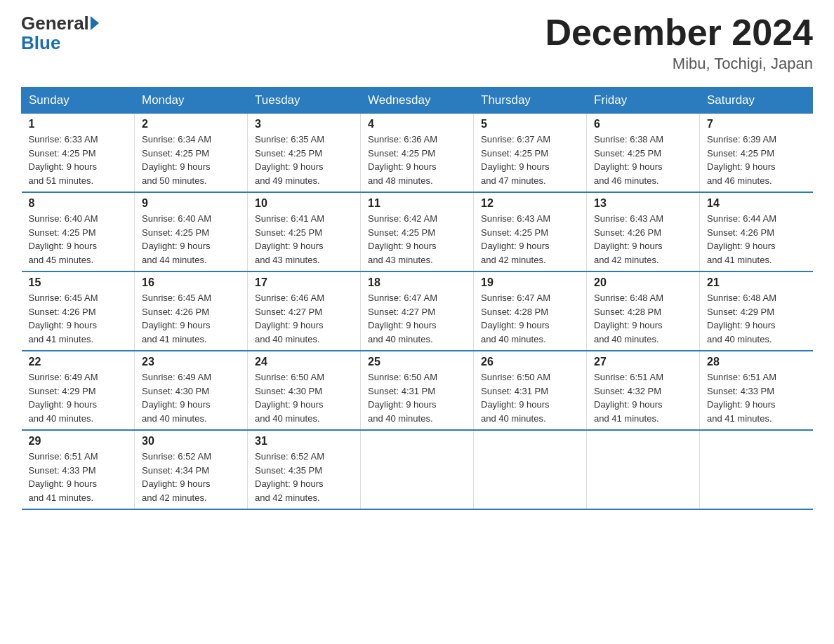 The height and width of the screenshot is (644, 834). I want to click on calendar-day-cell: 7 Sunrise: 6:39 AMSunset: 4:25 PMDayligh…, so click(757, 153).